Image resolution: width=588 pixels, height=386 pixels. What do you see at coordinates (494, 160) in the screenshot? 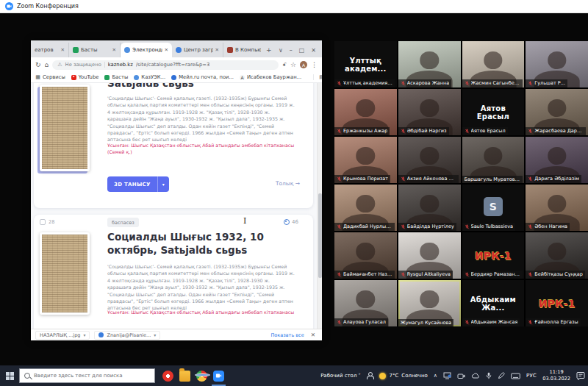
I see `participant-tile: Баршагуль Муратовна` at bounding box center [494, 160].